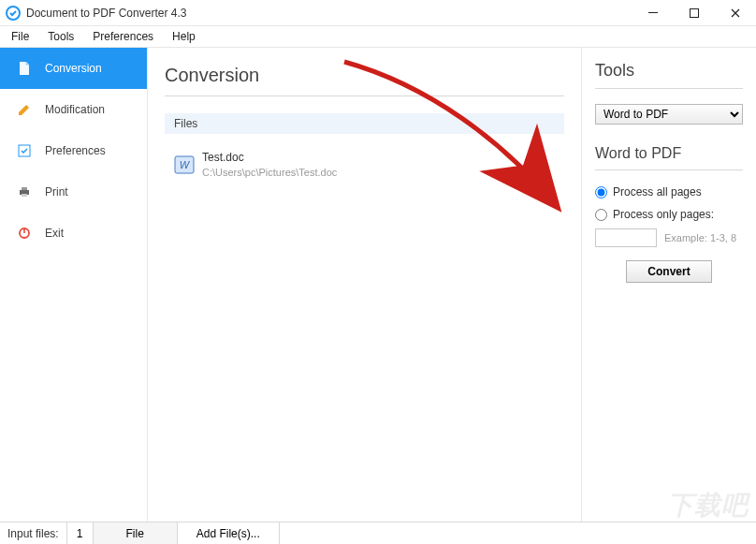  I want to click on sidebar-item-conversion: Conversion, so click(73, 68).